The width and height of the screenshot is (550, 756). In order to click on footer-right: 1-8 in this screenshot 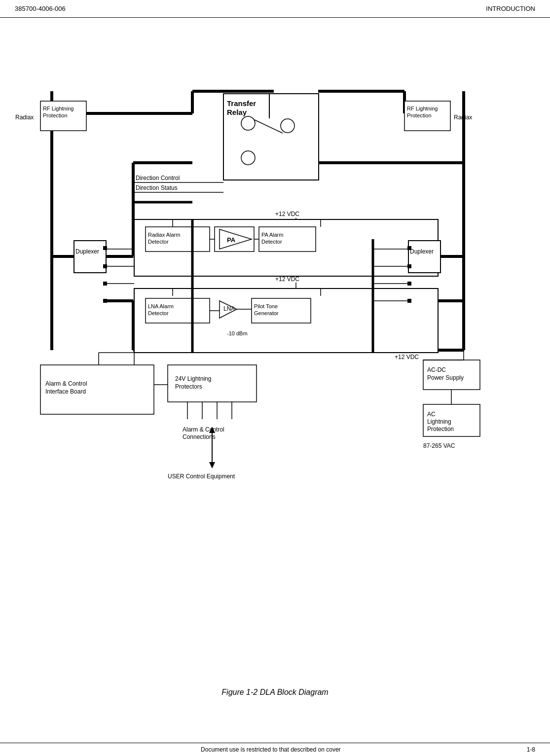, I will do `click(531, 750)`.